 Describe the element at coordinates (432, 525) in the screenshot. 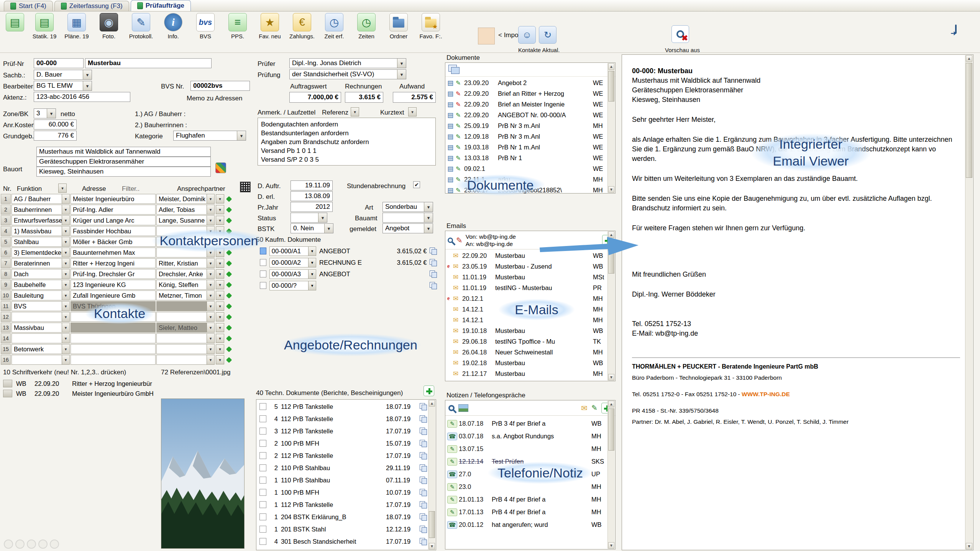

I see `scroll-thumb` at that location.